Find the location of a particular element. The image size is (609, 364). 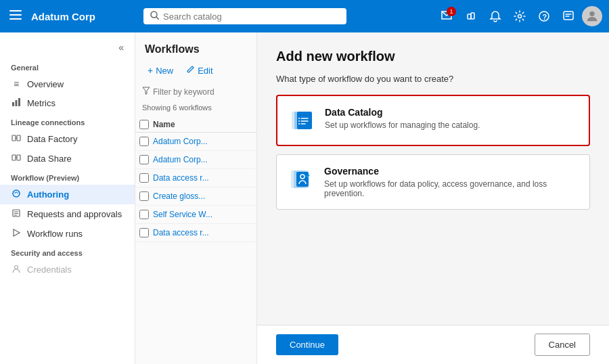

help-icon: ? is located at coordinates (544, 16).